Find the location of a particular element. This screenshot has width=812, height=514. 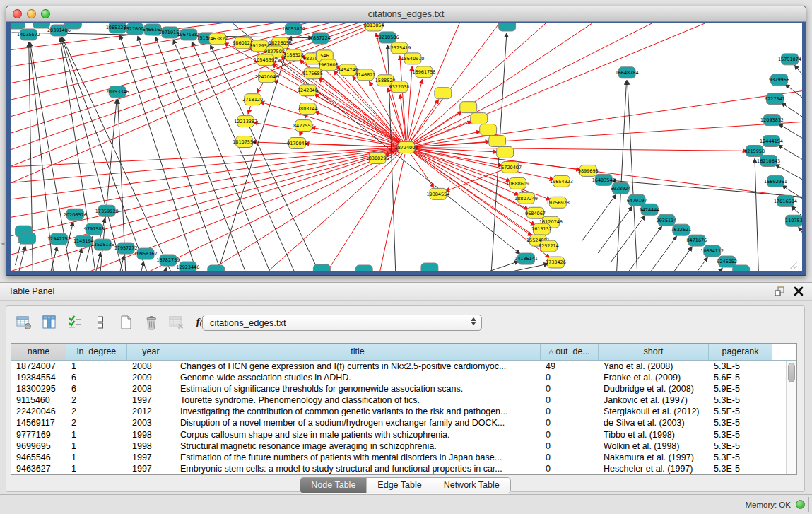

cell: Genome-wide association studies in ADHD. is located at coordinates (358, 378).